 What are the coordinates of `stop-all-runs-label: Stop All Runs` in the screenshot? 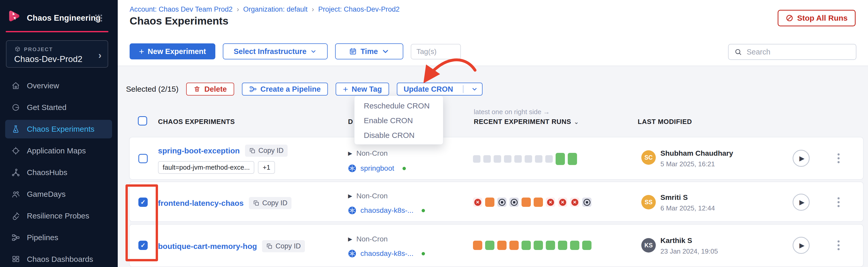 It's located at (822, 18).